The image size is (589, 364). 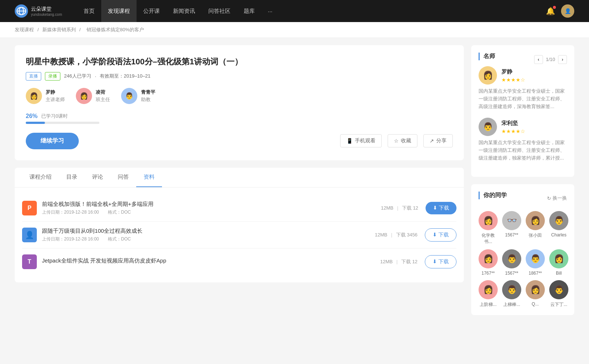 What do you see at coordinates (535, 228) in the screenshot?
I see `classmate-item: 👩 张小田` at bounding box center [535, 228].